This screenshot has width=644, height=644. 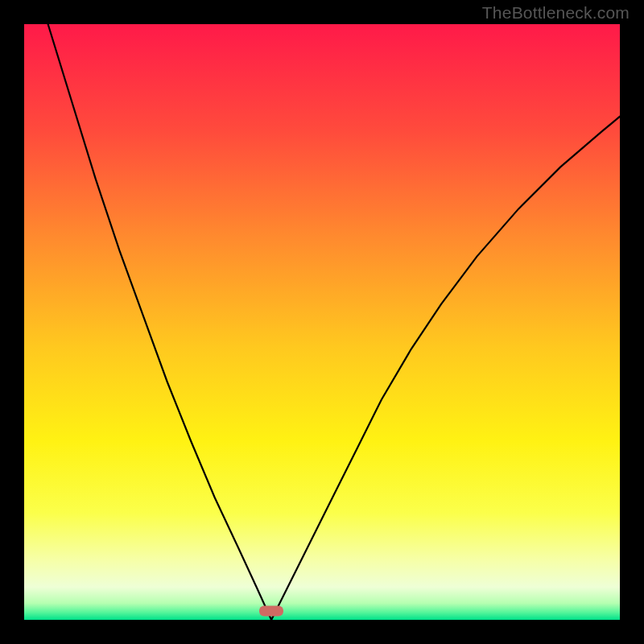 What do you see at coordinates (555, 13) in the screenshot?
I see `watermark-text: TheBottleneck.com` at bounding box center [555, 13].